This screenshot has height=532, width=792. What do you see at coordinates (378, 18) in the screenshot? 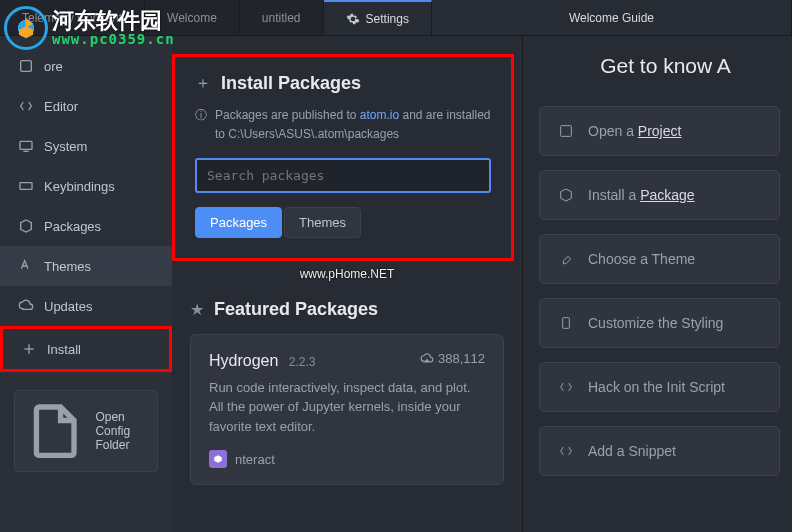
I see `tab-settings: Settings` at bounding box center [378, 18].